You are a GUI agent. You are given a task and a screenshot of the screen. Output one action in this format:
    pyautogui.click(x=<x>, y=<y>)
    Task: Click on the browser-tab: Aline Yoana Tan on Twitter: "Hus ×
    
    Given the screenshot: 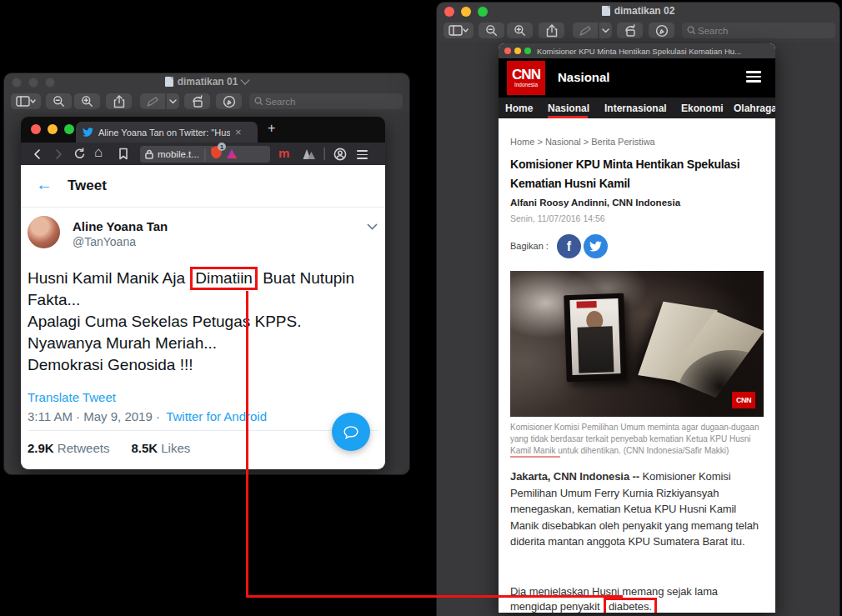 What is the action you would take?
    pyautogui.click(x=167, y=132)
    